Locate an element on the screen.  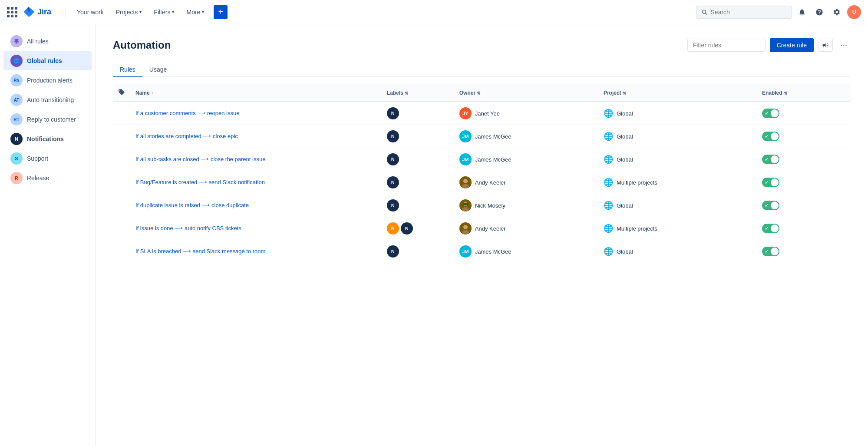
search-bar is located at coordinates (744, 12).